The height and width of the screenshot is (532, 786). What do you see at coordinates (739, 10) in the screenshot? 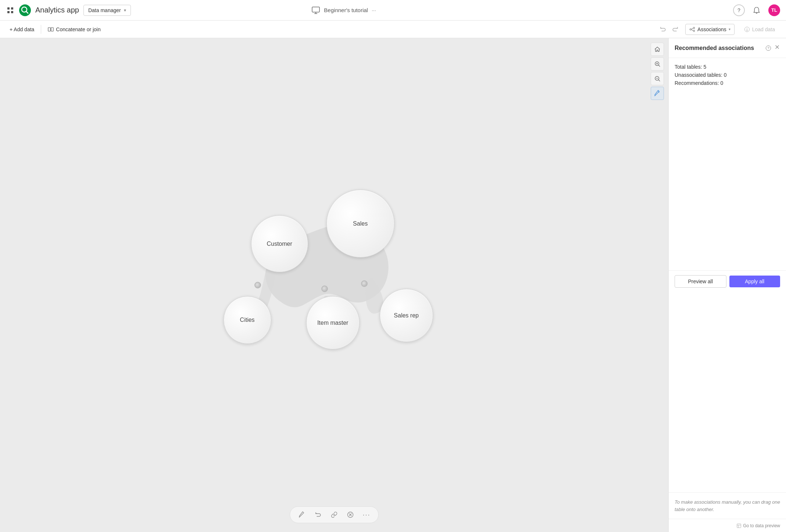
I see `help-icon: ?` at bounding box center [739, 10].